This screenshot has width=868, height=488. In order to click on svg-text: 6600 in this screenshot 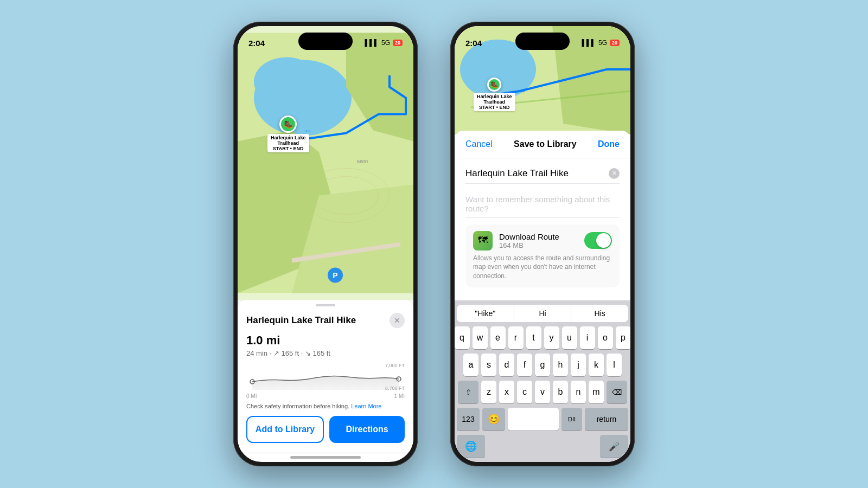, I will do `click(362, 162)`.